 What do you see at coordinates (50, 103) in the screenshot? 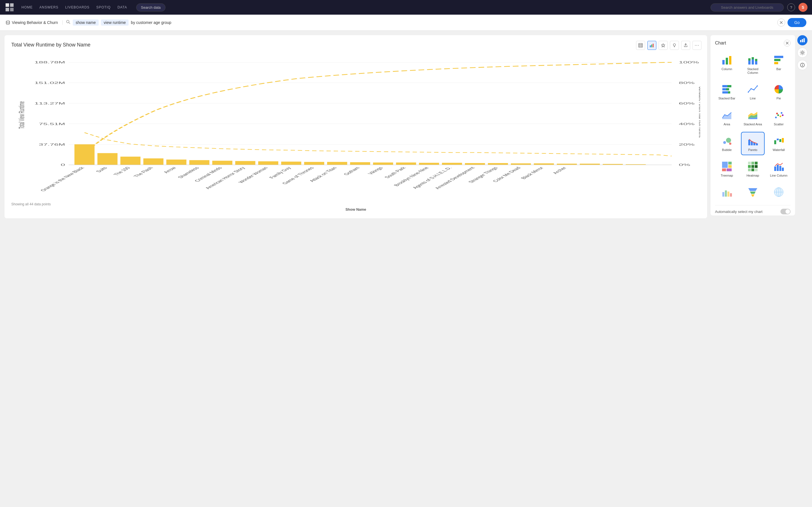
I see `svg-text: 113.27M` at bounding box center [50, 103].